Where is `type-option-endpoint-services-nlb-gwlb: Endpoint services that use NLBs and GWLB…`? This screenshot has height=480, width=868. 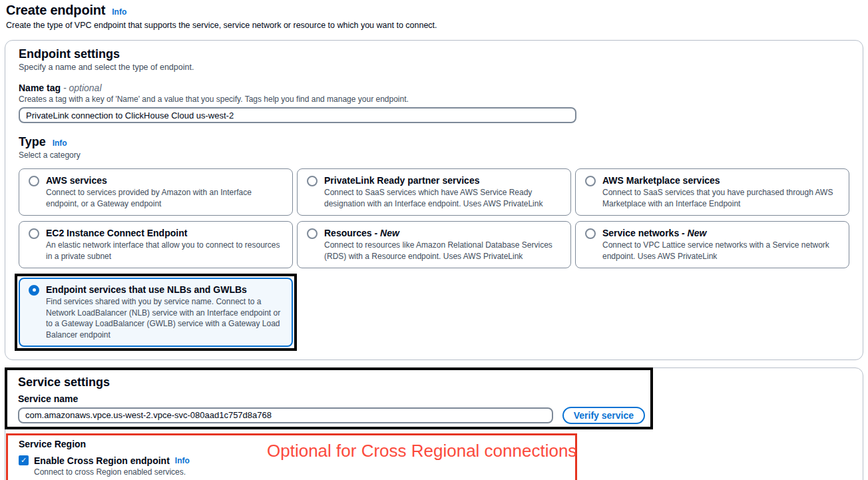
type-option-endpoint-services-nlb-gwlb: Endpoint services that use NLBs and GWLB… is located at coordinates (156, 312).